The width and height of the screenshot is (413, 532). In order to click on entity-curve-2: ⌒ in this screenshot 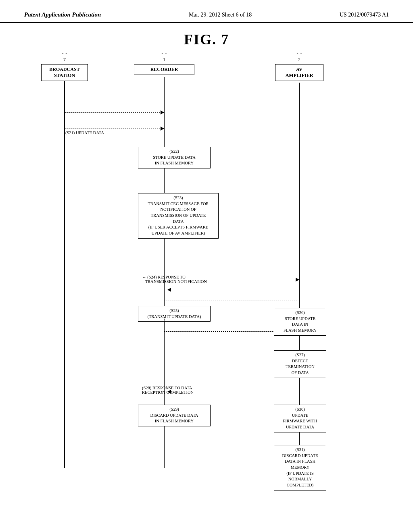, I will do `click(299, 56)`.